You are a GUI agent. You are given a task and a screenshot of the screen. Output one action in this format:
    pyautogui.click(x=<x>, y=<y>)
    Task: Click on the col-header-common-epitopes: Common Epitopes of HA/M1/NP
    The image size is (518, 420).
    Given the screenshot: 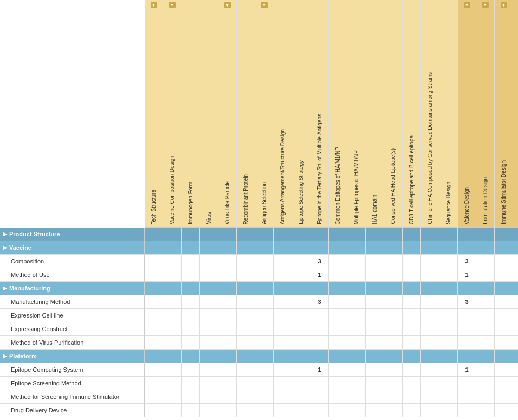 What is the action you would take?
    pyautogui.click(x=338, y=114)
    